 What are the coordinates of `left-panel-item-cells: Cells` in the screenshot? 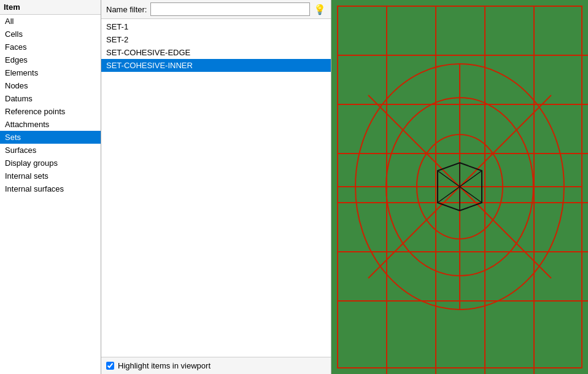 It's located at (50, 34).